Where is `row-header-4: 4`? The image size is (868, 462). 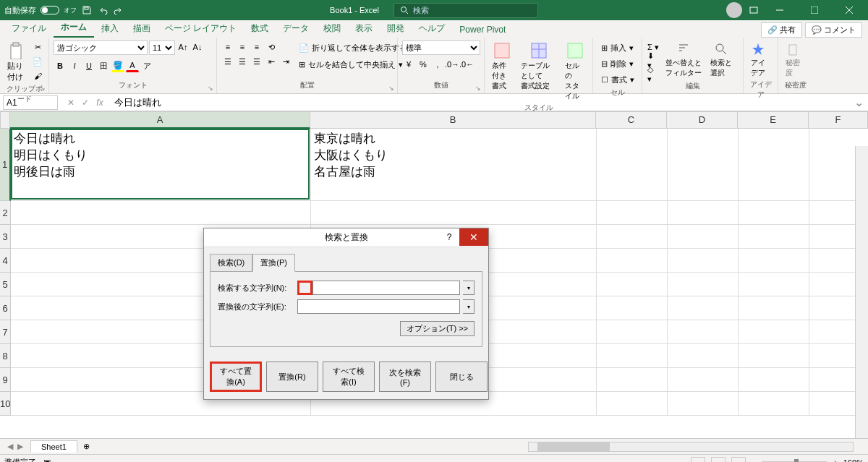 row-header-4: 4 is located at coordinates (6, 260).